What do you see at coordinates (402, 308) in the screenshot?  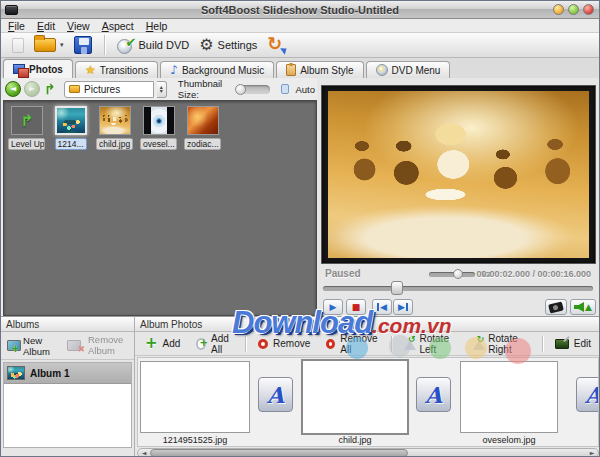 I see `next-icon: ▶` at bounding box center [402, 308].